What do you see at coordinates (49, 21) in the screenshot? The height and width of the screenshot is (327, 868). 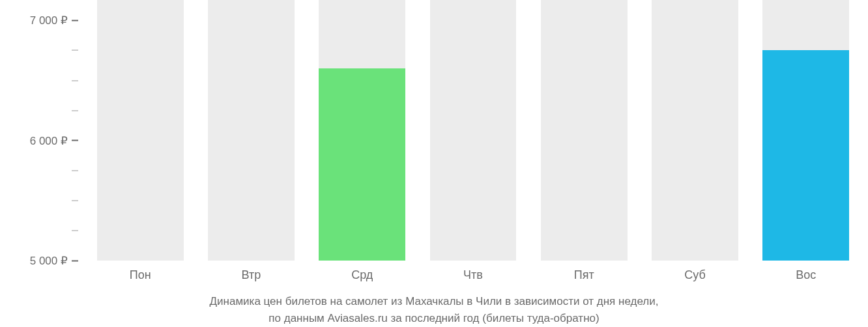 I see `y-tick-label: 7 000 ₽` at bounding box center [49, 21].